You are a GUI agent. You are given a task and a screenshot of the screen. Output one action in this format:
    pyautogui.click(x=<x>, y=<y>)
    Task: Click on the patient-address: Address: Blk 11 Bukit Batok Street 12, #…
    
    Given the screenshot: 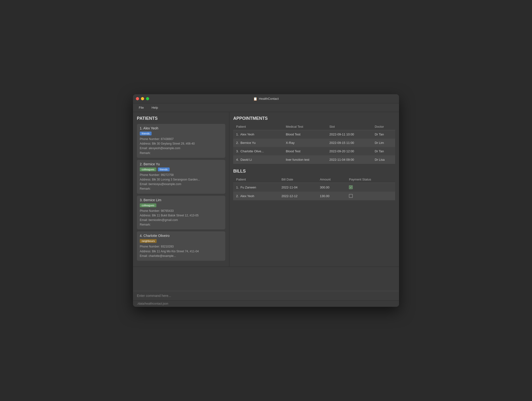 What is the action you would take?
    pyautogui.click(x=181, y=215)
    